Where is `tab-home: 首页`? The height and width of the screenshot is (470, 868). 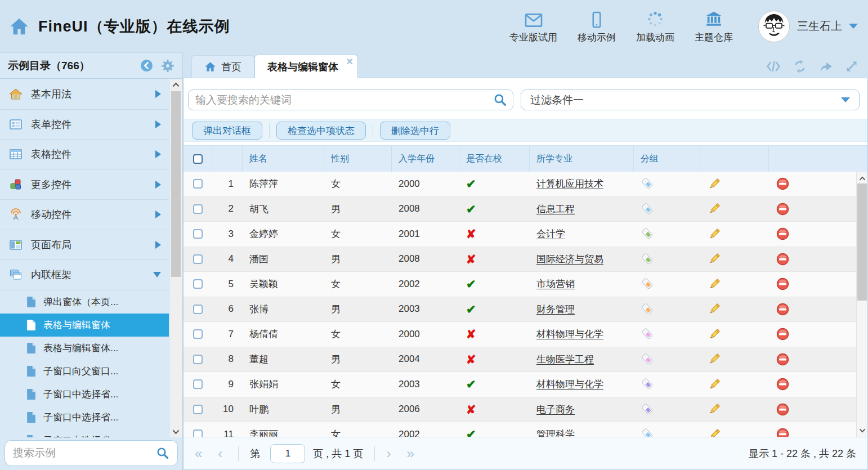 tab-home: 首页 is located at coordinates (223, 66).